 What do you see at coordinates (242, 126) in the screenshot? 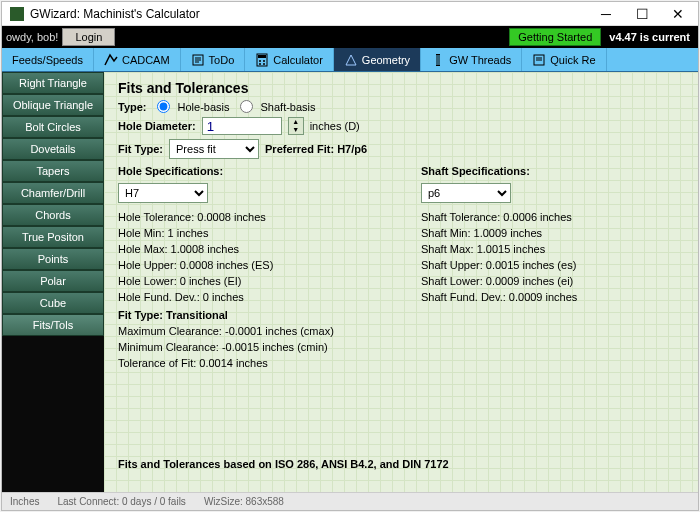
I see `diameter-input` at bounding box center [242, 126].